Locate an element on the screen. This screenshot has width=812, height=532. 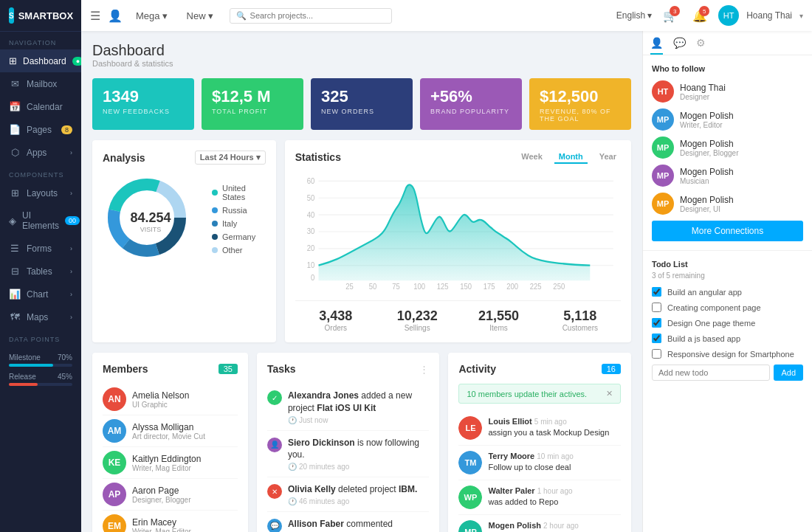
stat-items: 21,550 Items is located at coordinates (498, 320).